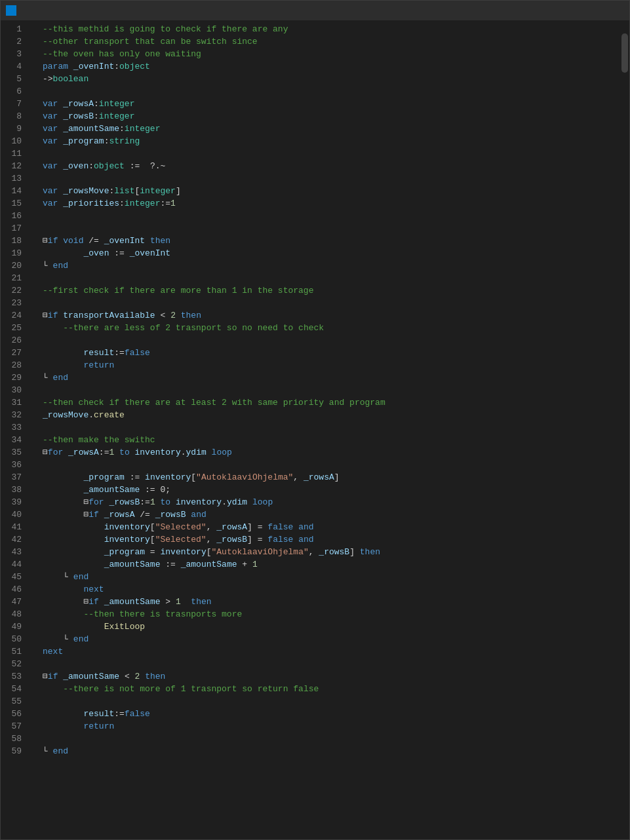 The image size is (630, 840). I want to click on maximize-button, so click(595, 10).